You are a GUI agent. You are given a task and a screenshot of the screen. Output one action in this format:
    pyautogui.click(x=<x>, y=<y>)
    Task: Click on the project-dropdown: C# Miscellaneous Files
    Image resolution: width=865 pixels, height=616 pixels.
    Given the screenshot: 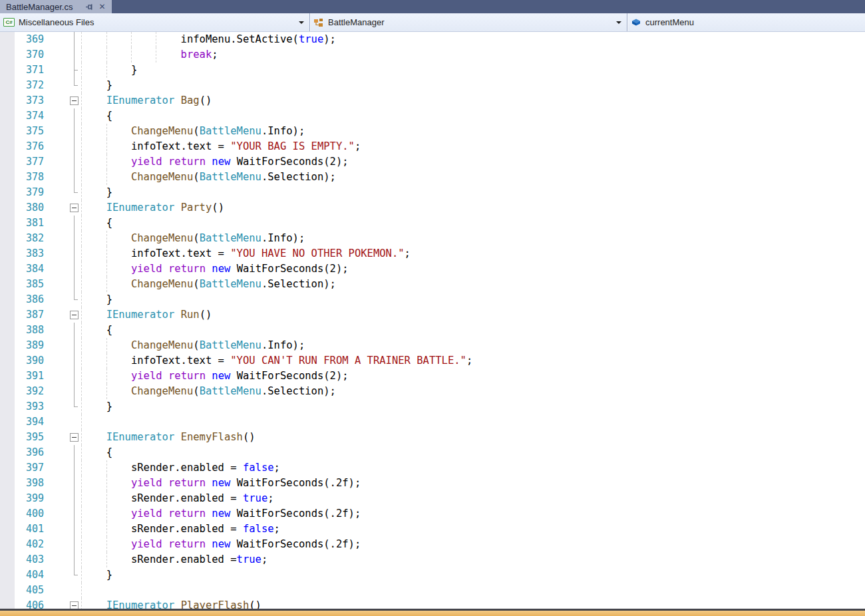 What is the action you would take?
    pyautogui.click(x=155, y=23)
    